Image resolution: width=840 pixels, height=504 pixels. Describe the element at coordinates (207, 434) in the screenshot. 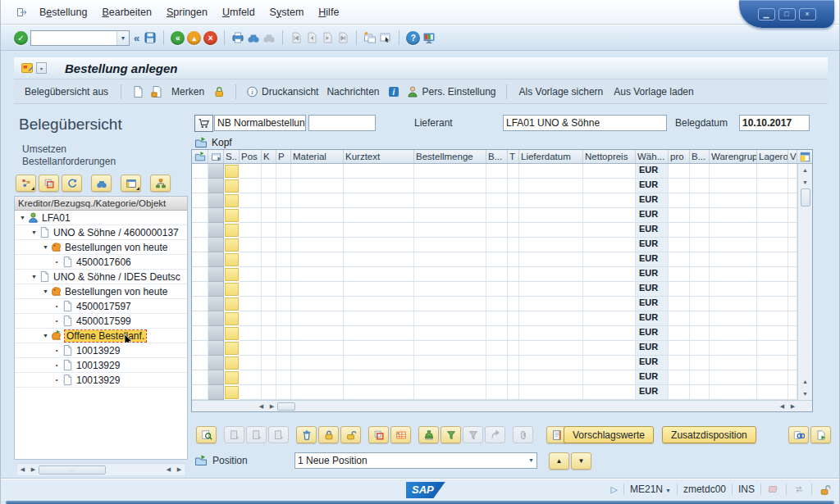

I see `item-details-button` at that location.